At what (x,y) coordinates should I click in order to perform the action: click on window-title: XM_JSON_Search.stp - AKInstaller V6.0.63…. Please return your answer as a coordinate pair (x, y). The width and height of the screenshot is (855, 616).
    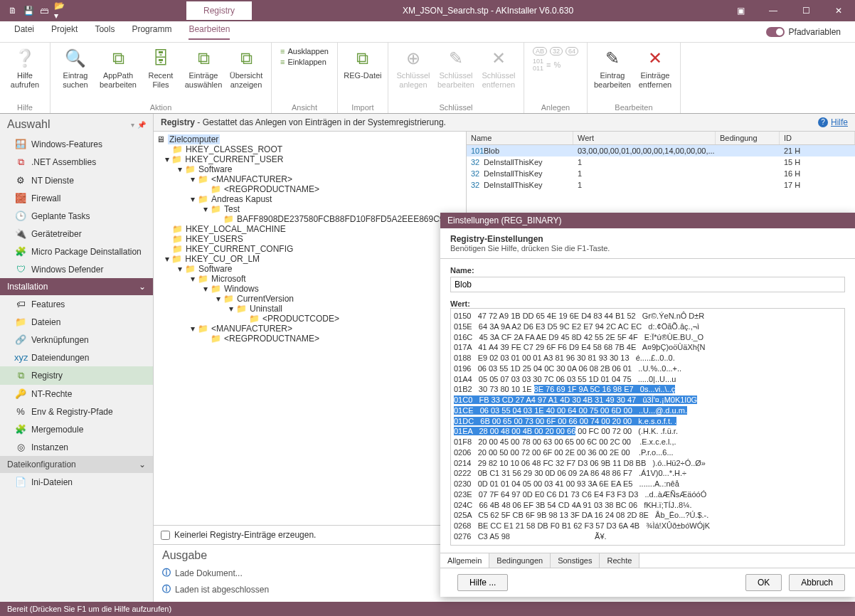
    Looking at the image, I should click on (488, 11).